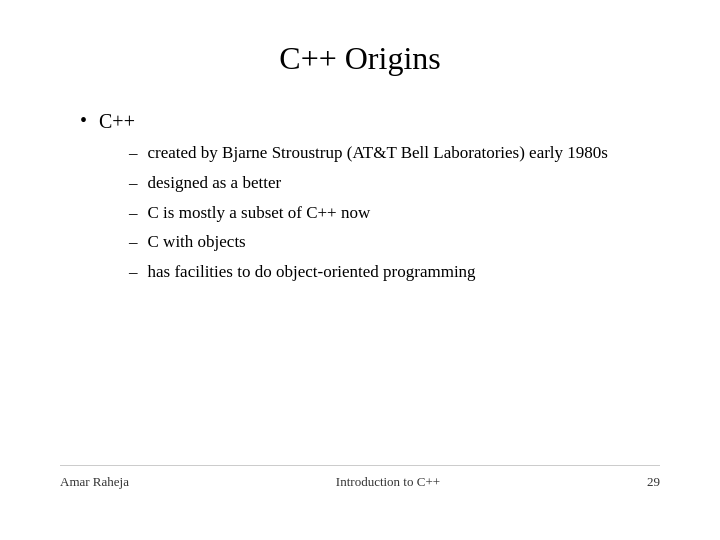 Image resolution: width=720 pixels, height=540 pixels. I want to click on sub-bullet-item-1: – designed as a better, so click(368, 183).